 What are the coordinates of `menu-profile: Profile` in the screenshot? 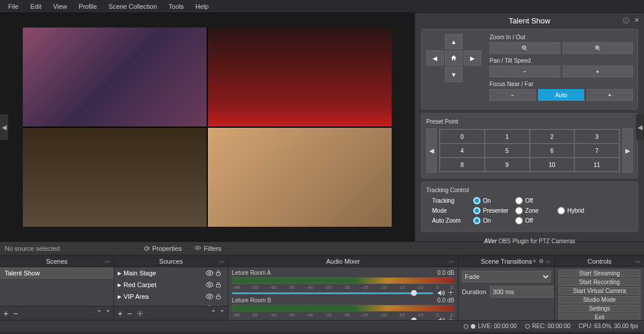 It's located at (88, 6).